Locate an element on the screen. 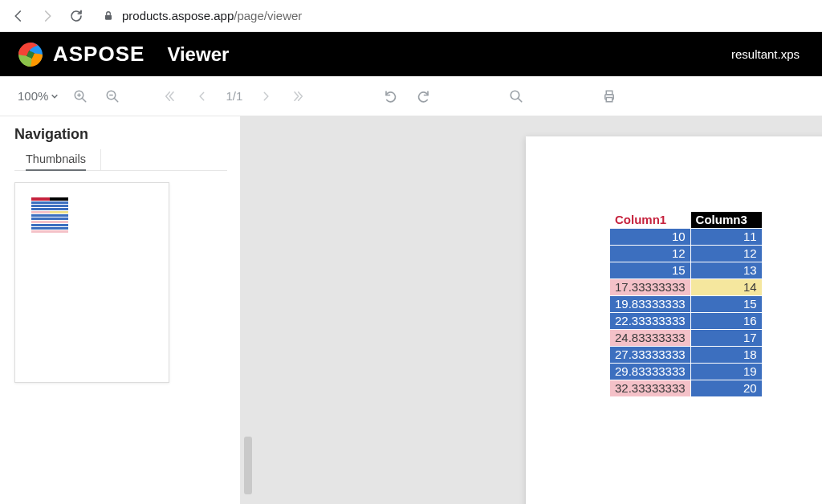 Image resolution: width=822 pixels, height=504 pixels. brand-name: ASPOSE is located at coordinates (99, 55).